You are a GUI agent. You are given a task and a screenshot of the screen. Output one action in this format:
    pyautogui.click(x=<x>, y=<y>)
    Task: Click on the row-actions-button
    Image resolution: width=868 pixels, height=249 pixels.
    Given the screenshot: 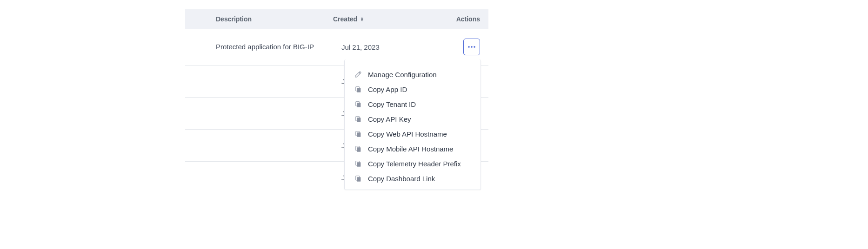 What is the action you would take?
    pyautogui.click(x=472, y=47)
    